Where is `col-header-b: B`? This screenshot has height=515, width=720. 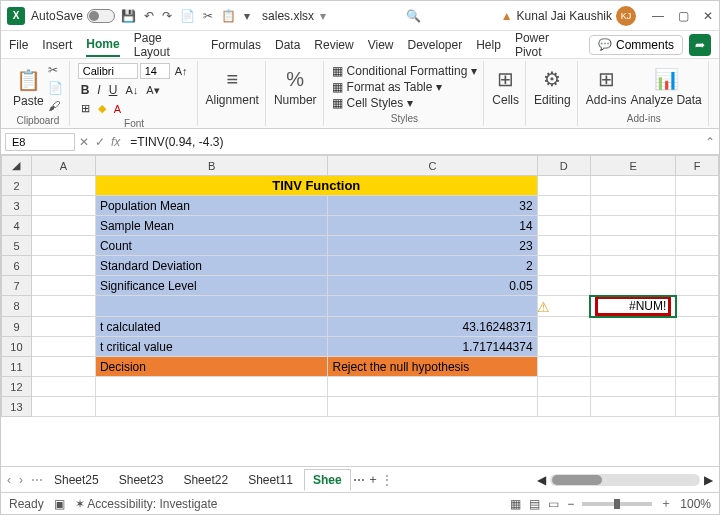 col-header-b: B is located at coordinates (212, 166).